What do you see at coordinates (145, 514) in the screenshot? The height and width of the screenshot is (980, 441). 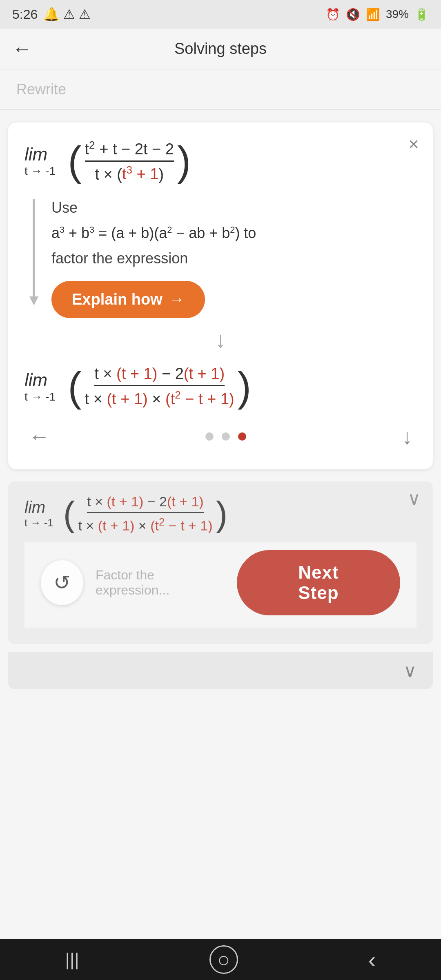 I see `lower-big-fraction: ( t × (t + 1) − 2(t + 1) t × (t + 1) × (…` at bounding box center [145, 514].